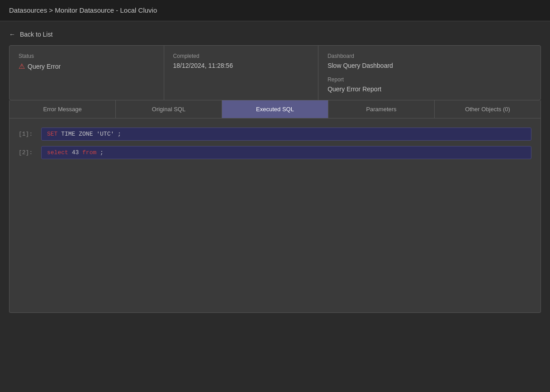 Image resolution: width=550 pixels, height=392 pixels. I want to click on tabs-bar: Error MessageOriginal SQLExecuted SQLPar…, so click(275, 109).